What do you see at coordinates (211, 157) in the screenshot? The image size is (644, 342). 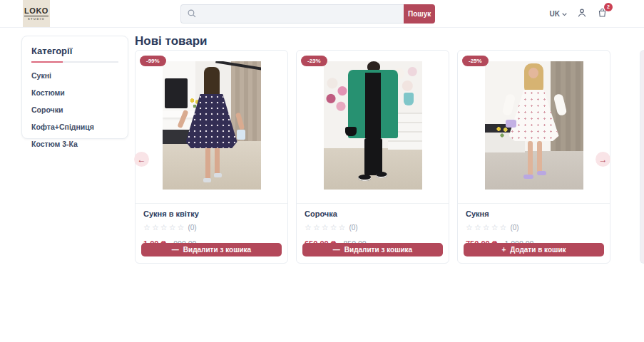 I see `product-card: -99% Сукня в квітку` at bounding box center [211, 157].